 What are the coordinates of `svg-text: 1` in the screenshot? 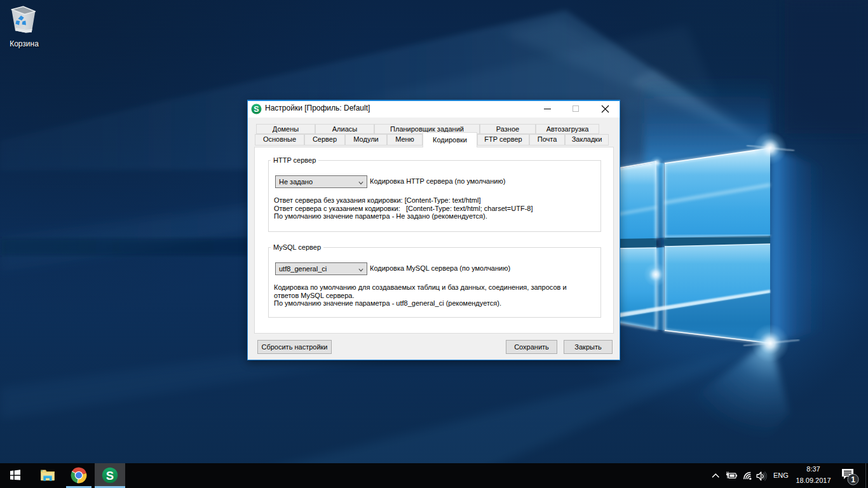 It's located at (853, 480).